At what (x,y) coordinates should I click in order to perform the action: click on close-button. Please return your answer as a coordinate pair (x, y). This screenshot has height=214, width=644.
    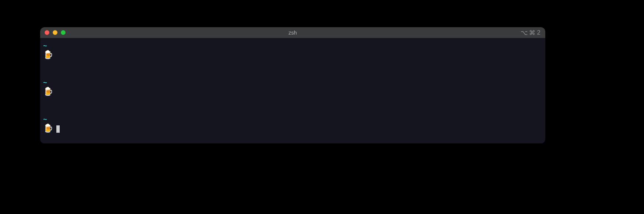
    Looking at the image, I should click on (47, 32).